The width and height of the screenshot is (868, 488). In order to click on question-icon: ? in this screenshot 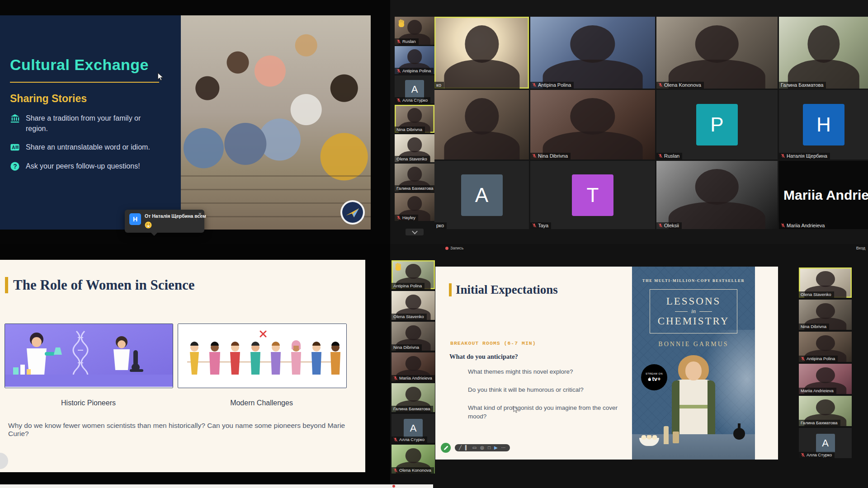, I will do `click(15, 166)`.